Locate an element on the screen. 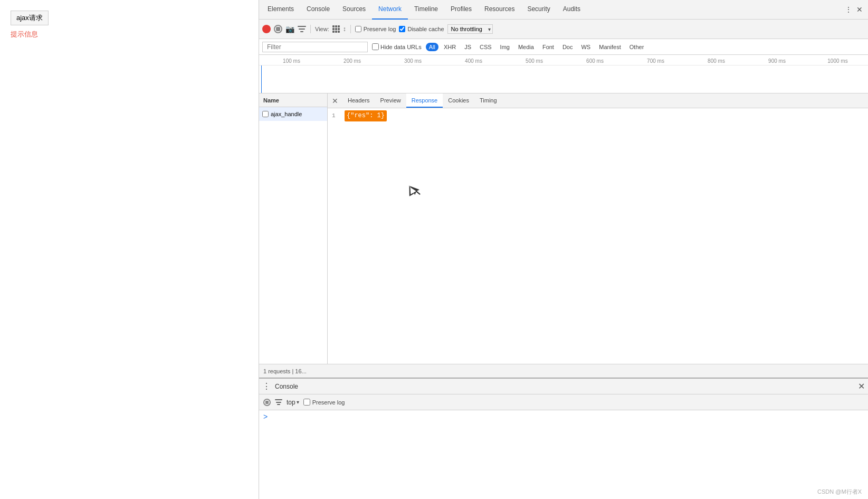  ruler-mark-200: 200 ms is located at coordinates (352, 61).